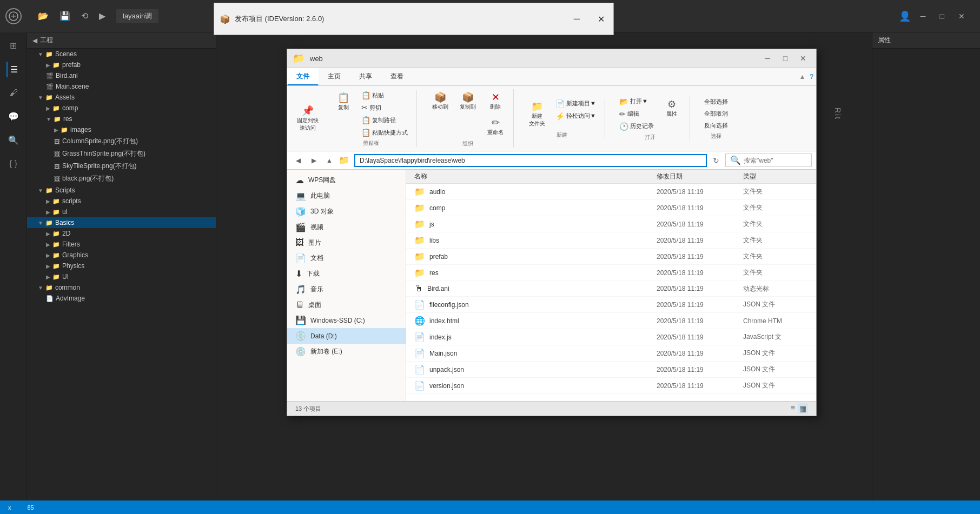  What do you see at coordinates (611, 353) in the screenshot?
I see `file-row-main-json: 📄 Main.json 2020/5/18 11:19 JSON 文件` at bounding box center [611, 353].